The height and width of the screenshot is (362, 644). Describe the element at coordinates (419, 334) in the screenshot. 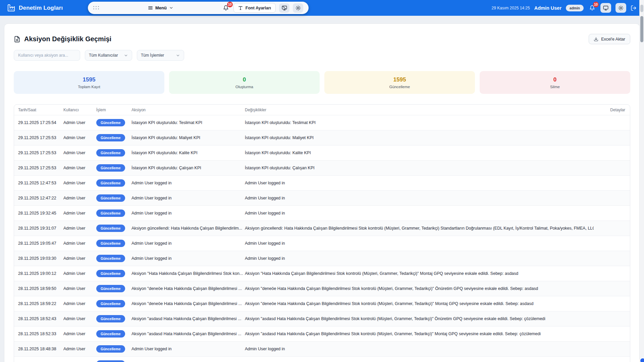

I see `cell-changes: Aksiyon "asdasd Hata Hakkında Çalışan Bi…` at that location.